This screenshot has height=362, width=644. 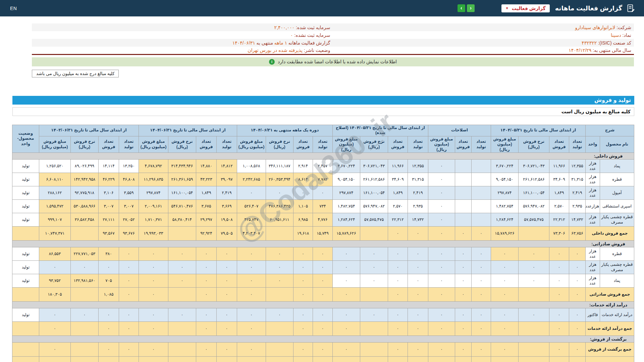 What do you see at coordinates (323, 112) in the screenshot?
I see `table-unit-note: کلیه مبالغ به میلیون ریال است` at bounding box center [323, 112].